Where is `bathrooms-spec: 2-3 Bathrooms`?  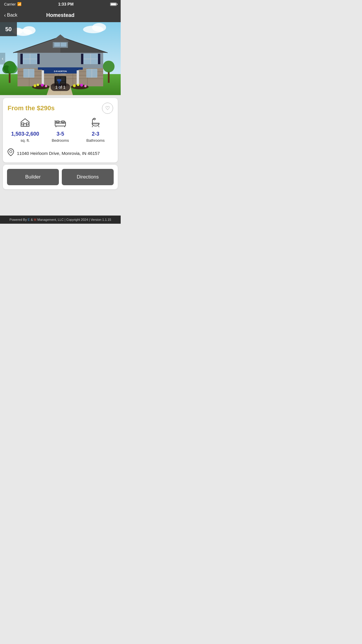 bathrooms-spec: 2-3 Bathrooms is located at coordinates (96, 130).